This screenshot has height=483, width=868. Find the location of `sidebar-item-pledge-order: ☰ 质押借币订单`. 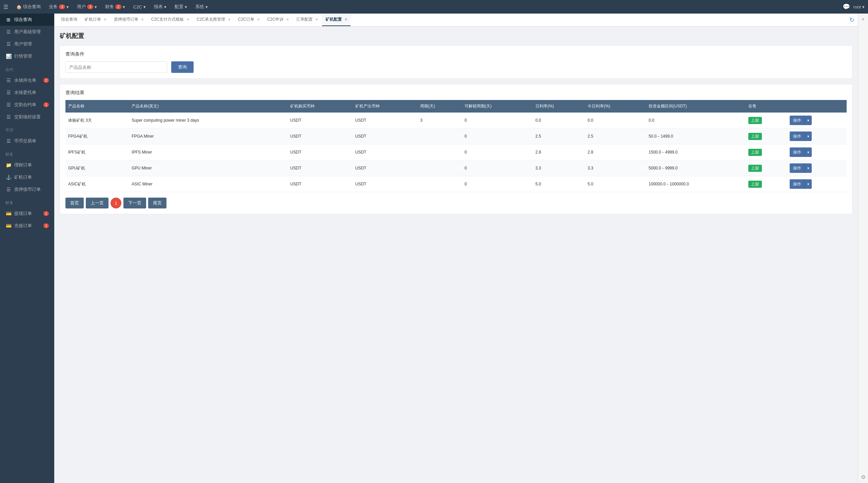

sidebar-item-pledge-order: ☰ 质押借币订单 is located at coordinates (27, 189).